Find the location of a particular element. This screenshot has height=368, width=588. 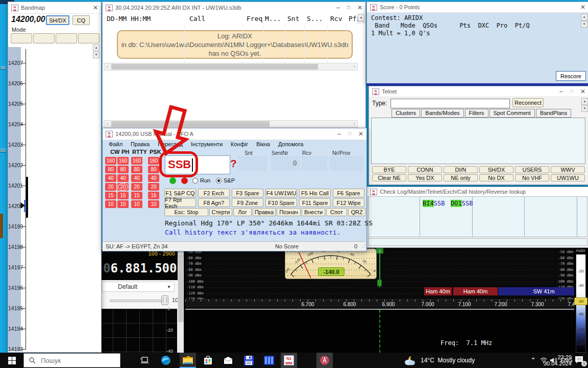

rcv-field is located at coordinates (314, 164).